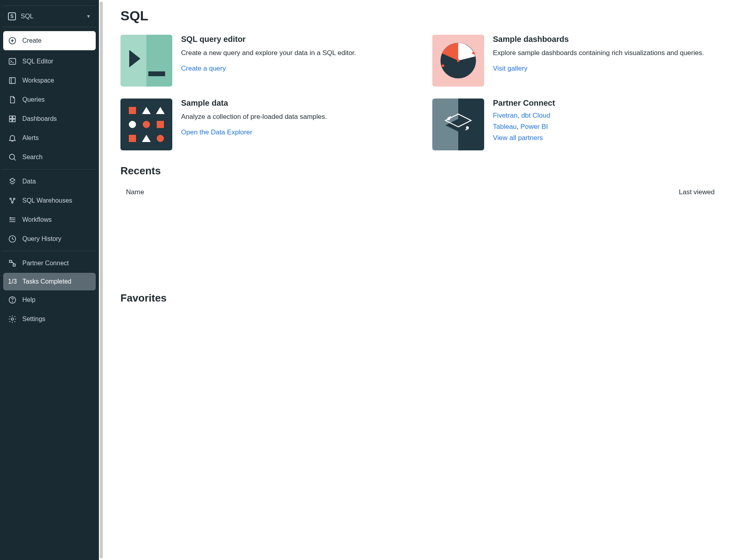  I want to click on workflow-icon, so click(12, 220).